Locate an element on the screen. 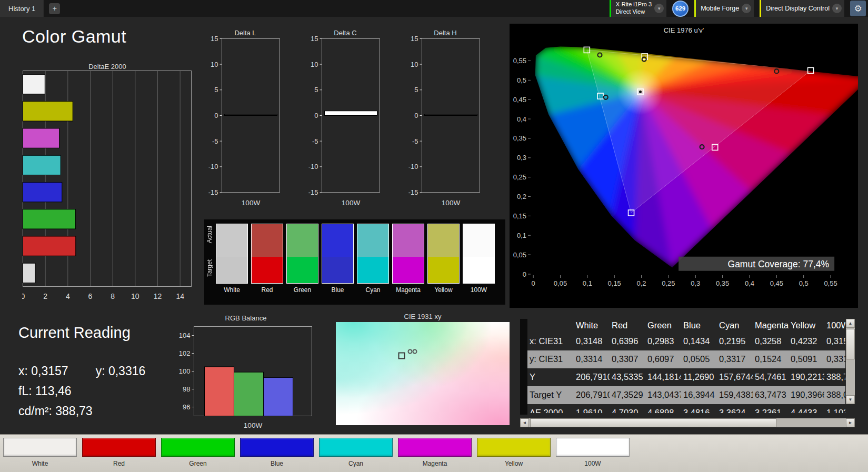  meter-labels: X-Rite i1Pro 3 Direct View is located at coordinates (634, 8).